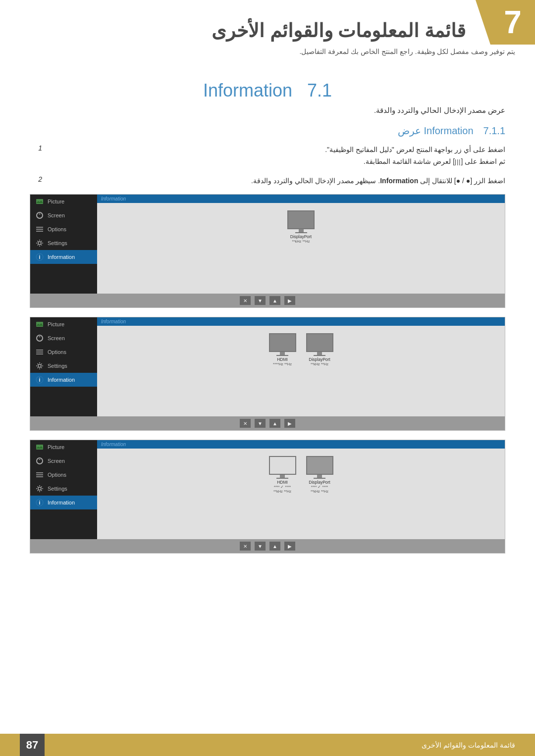 The width and height of the screenshot is (535, 756). Describe the element at coordinates (301, 199) in the screenshot. I see `diagram-1-info-bar: Information` at that location.